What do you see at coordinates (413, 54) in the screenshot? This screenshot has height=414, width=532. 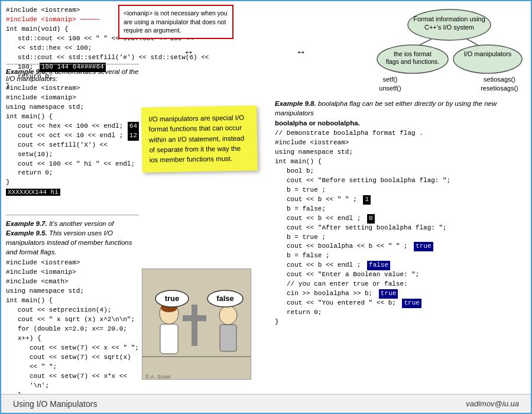 I see `svg-text: the ios format` at bounding box center [413, 54].